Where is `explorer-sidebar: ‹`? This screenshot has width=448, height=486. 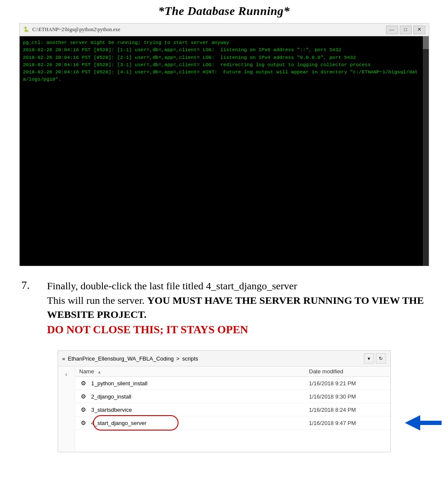 explorer-sidebar: ‹ is located at coordinates (67, 409).